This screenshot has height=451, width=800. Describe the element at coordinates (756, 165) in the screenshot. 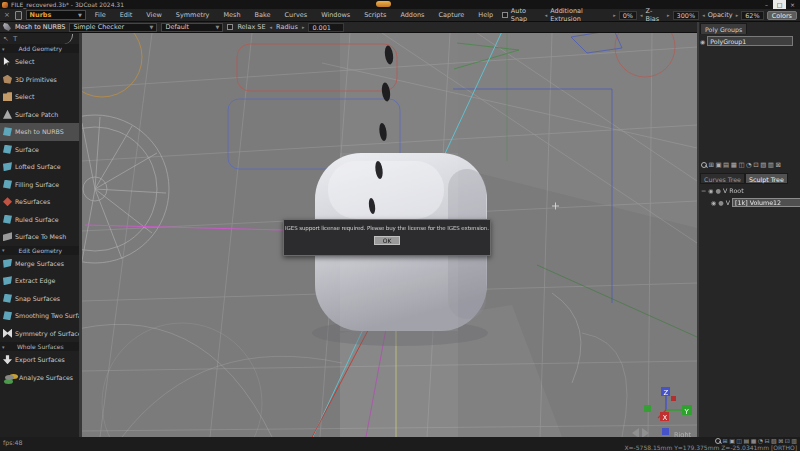

I see `box-icon: ⊡` at that location.